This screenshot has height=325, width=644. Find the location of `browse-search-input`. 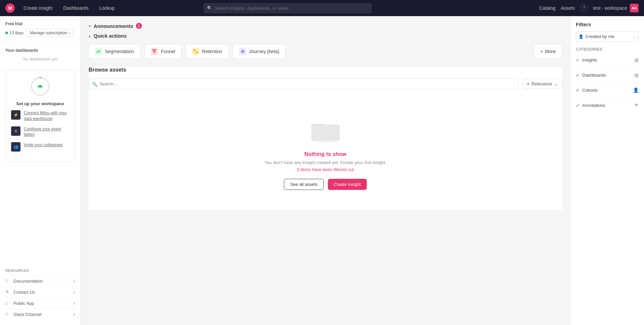

browse-search-input is located at coordinates (303, 84).